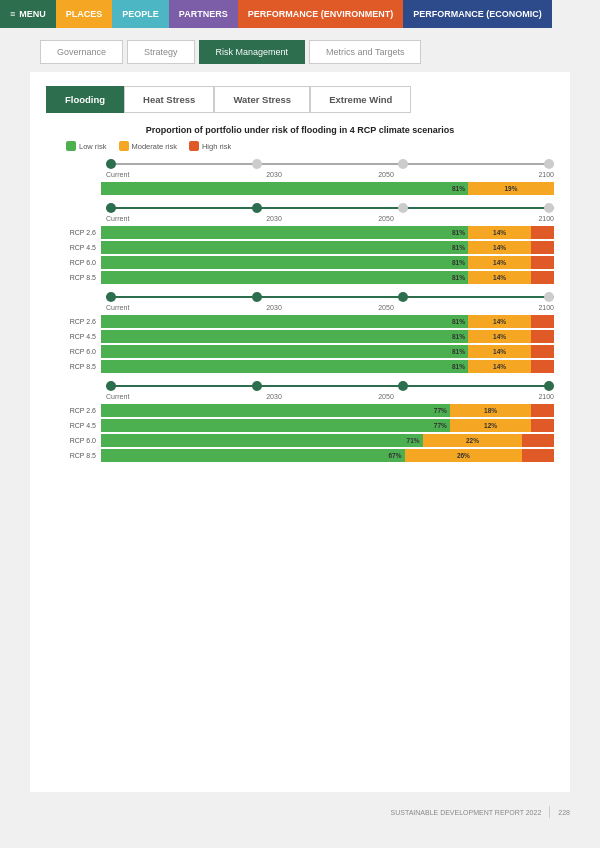 The height and width of the screenshot is (848, 600). I want to click on bar-green-3-0: 77%, so click(276, 410).